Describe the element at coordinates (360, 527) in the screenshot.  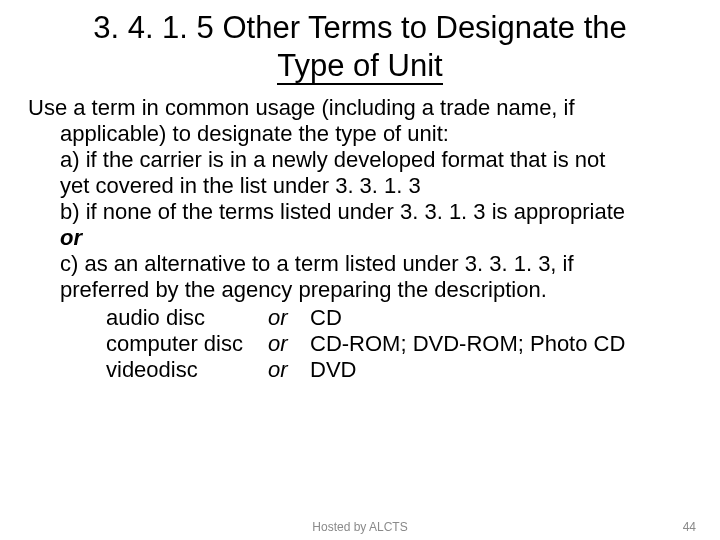
I see `footer-host: Hosted by ALCTS` at that location.